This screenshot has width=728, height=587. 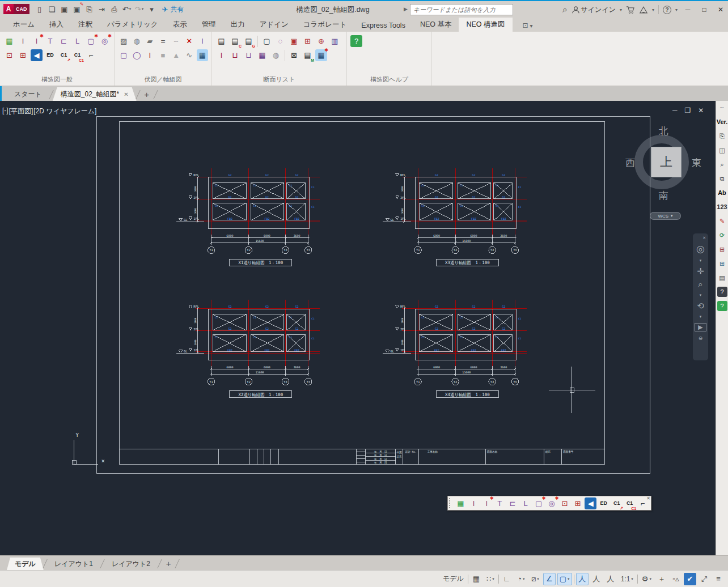 I want to click on ribbon-tab-NEO-基本: NEO 基本, so click(x=436, y=25).